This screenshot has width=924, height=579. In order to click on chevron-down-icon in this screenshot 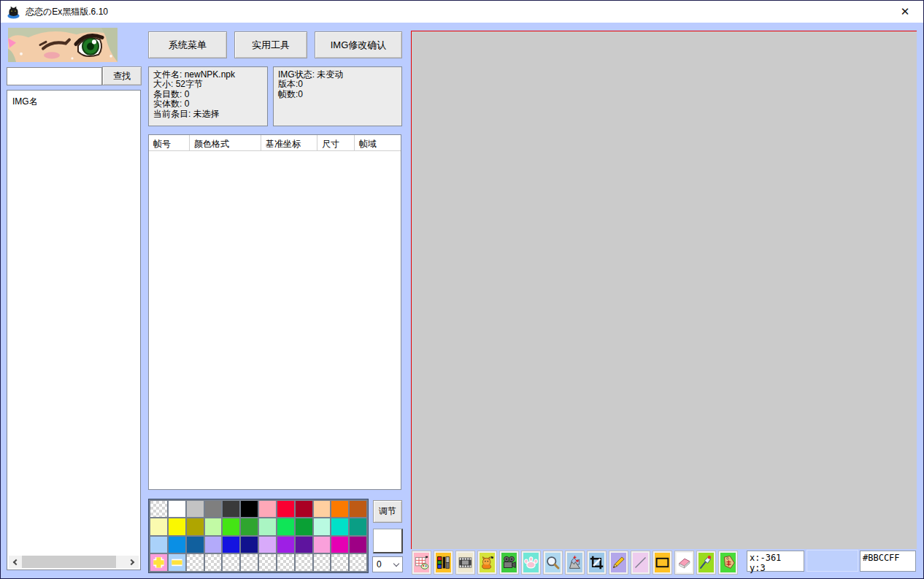, I will do `click(396, 564)`.